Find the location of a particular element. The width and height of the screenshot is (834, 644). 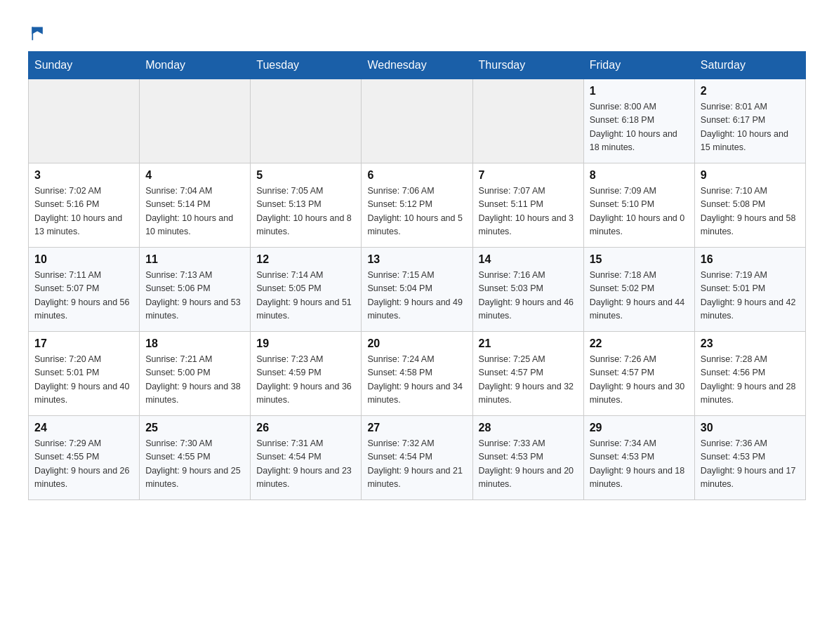

calendar-cell: 4Sunrise: 7:04 AMSunset: 5:14 PMDaylight… is located at coordinates (195, 206).